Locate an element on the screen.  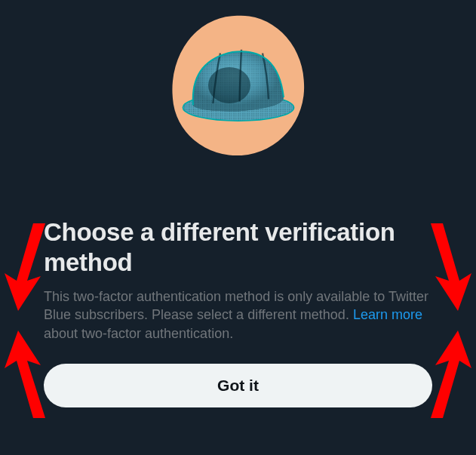
hero-illustration is located at coordinates (238, 85).